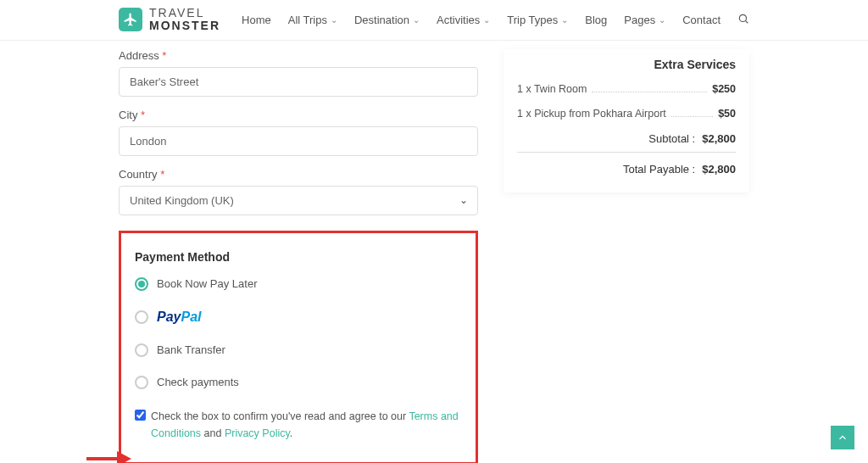 This screenshot has width=868, height=463. What do you see at coordinates (141, 416) in the screenshot?
I see `terms-checkbox` at bounding box center [141, 416].